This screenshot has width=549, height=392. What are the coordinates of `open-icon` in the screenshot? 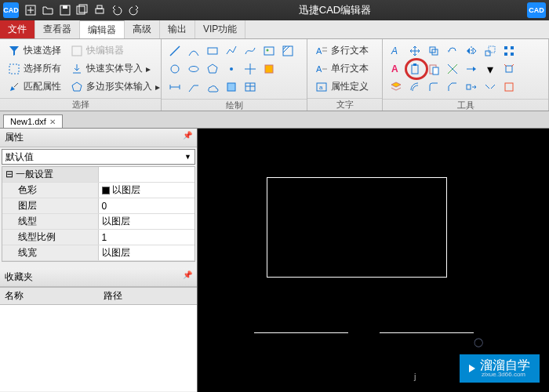 It's located at (48, 10).